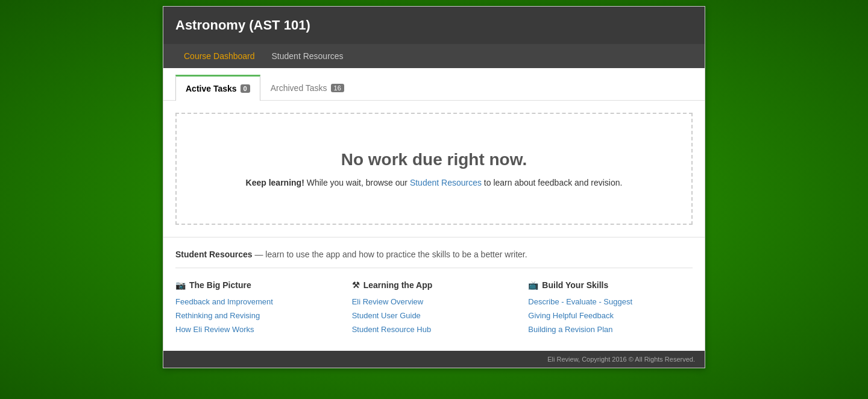  Describe the element at coordinates (533, 285) in the screenshot. I see `build-skills-icon: 📺` at that location.